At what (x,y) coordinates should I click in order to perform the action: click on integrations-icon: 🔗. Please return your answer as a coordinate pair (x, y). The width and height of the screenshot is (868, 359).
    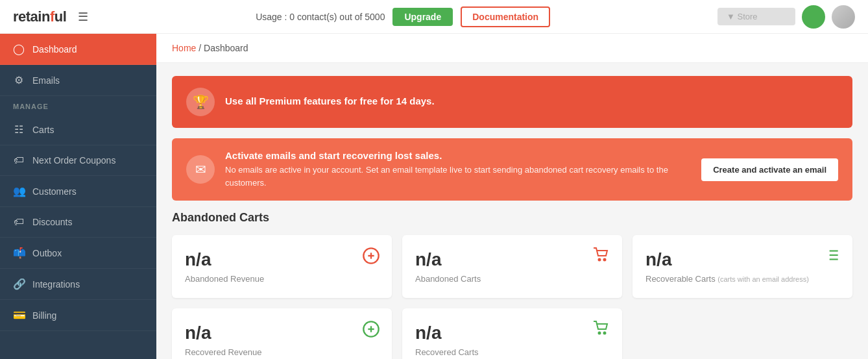
    Looking at the image, I should click on (19, 284).